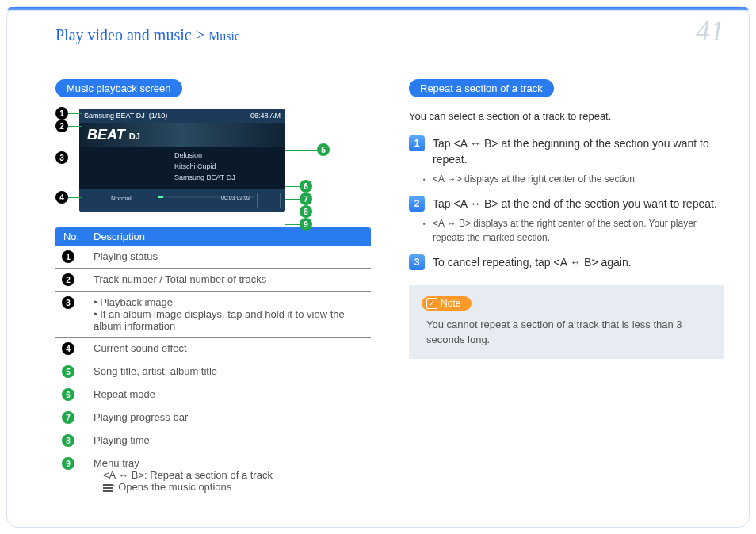 Image resolution: width=756 pixels, height=534 pixels. Describe the element at coordinates (417, 204) in the screenshot. I see `step-number: 2` at that location.